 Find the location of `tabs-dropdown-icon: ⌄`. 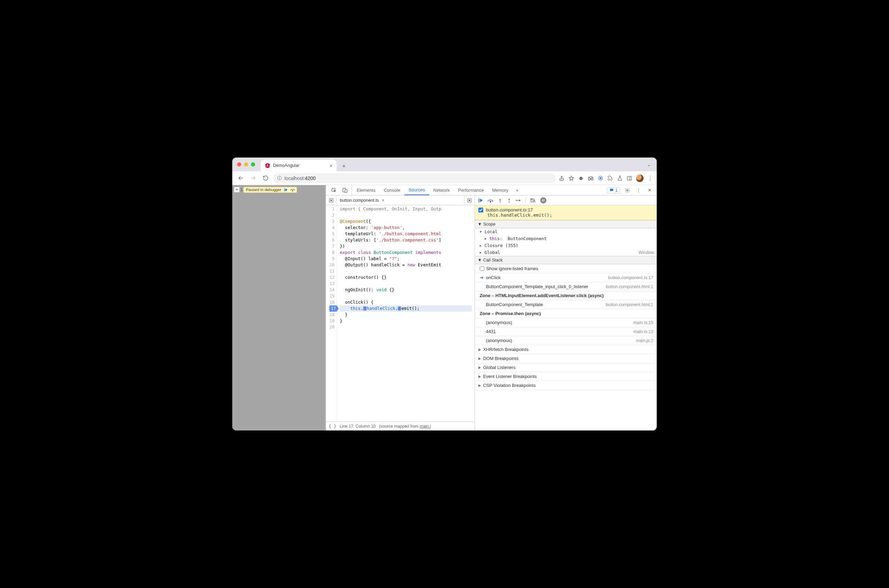

tabs-dropdown-icon: ⌄ is located at coordinates (649, 164).